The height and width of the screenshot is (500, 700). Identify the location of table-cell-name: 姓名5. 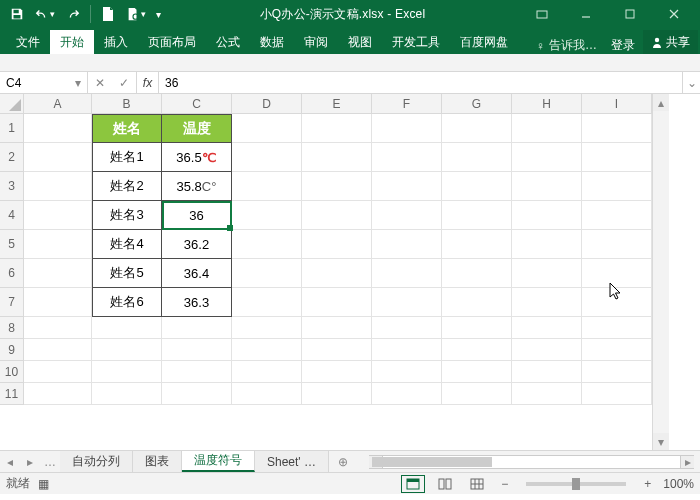
(127, 274).